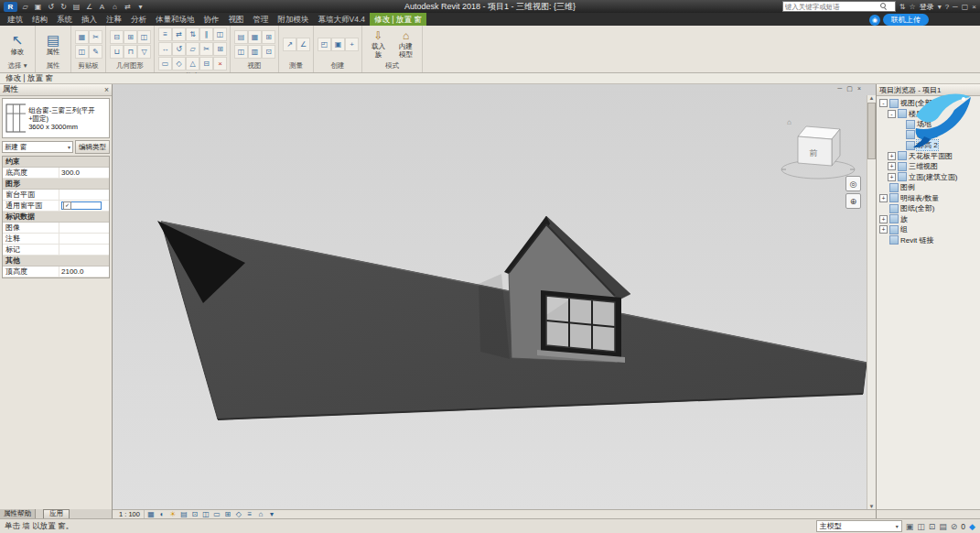 The width and height of the screenshot is (980, 533). I want to click on tree-item-floor-plans: -楼层平面, so click(928, 114).